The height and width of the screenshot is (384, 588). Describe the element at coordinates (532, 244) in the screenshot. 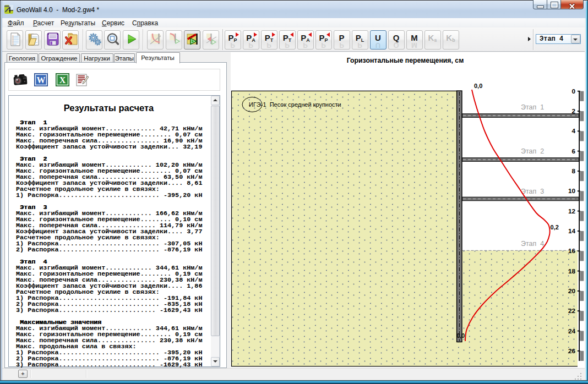

I see `svg-text: Этап 4` at that location.